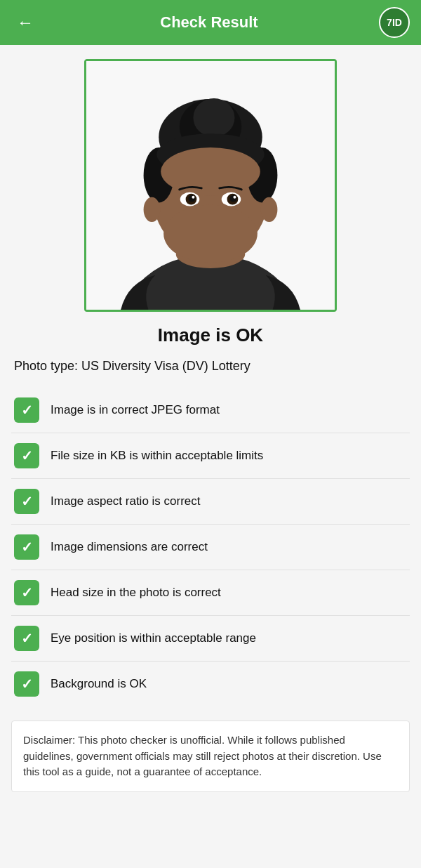 The width and height of the screenshot is (421, 868). I want to click on disclaimer-text: Disclaimer: This photo checker is unoffi…, so click(202, 756).